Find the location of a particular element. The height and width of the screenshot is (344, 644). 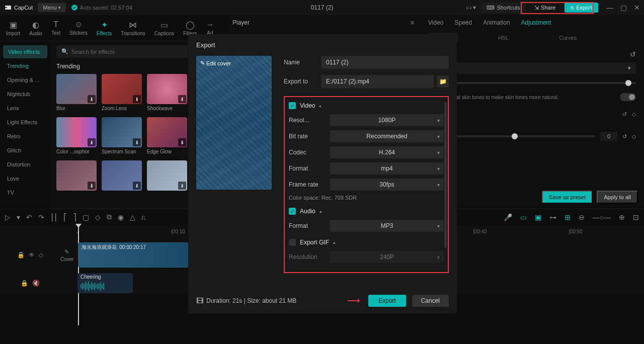

effect-thumb-shockwave: ⬇Shockwave is located at coordinates (167, 93).